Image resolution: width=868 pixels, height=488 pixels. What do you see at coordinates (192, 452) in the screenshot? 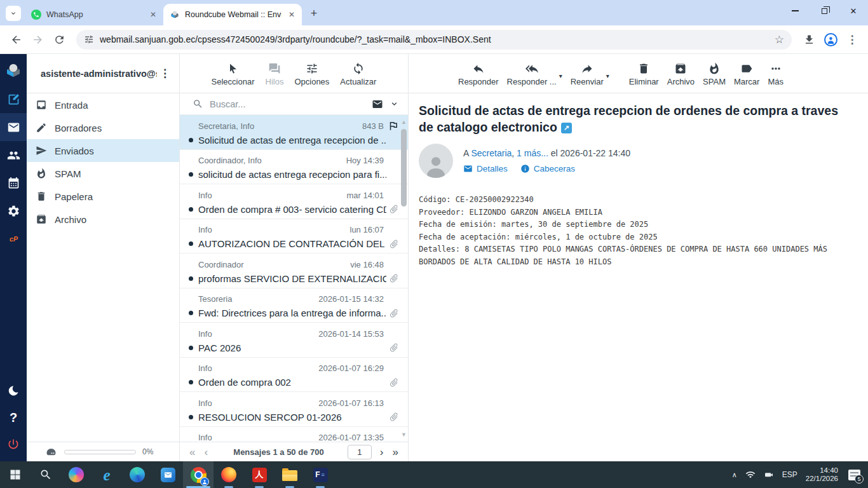
I see `first-page-button: «` at bounding box center [192, 452].